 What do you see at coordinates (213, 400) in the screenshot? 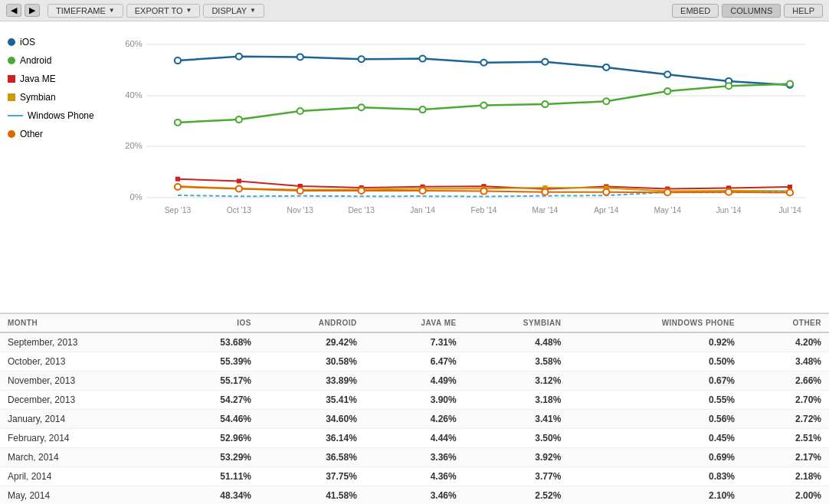
I see `cell-value: 54.27%` at bounding box center [213, 400].